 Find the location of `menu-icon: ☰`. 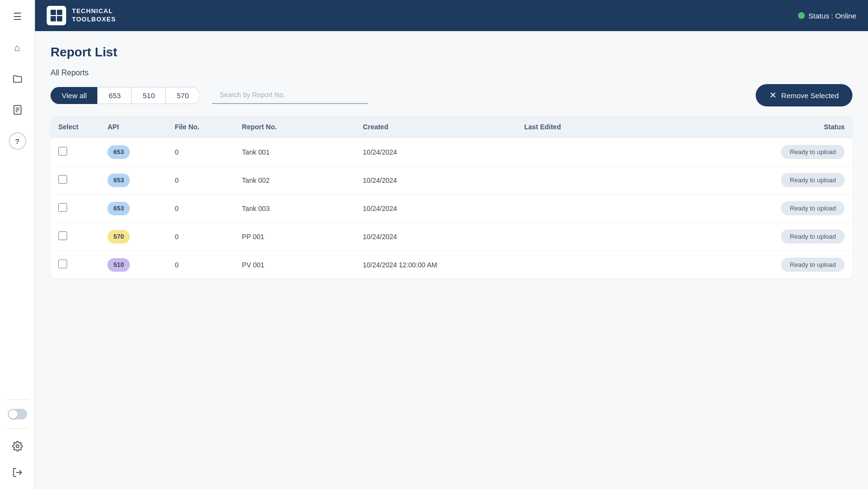

menu-icon: ☰ is located at coordinates (18, 17).